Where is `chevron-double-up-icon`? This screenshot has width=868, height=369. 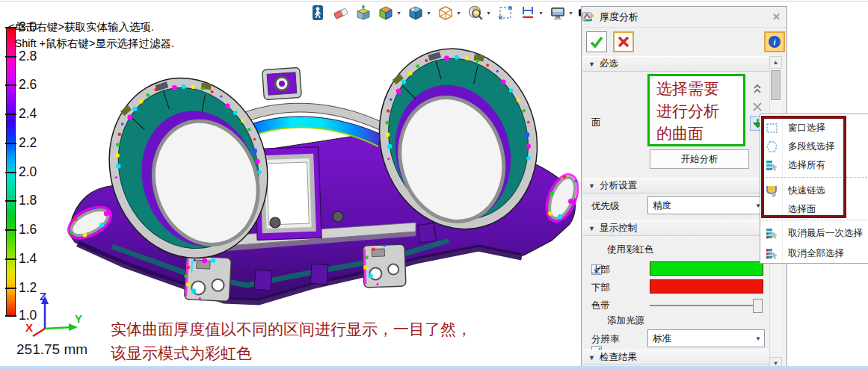 chevron-double-up-icon is located at coordinates (757, 89).